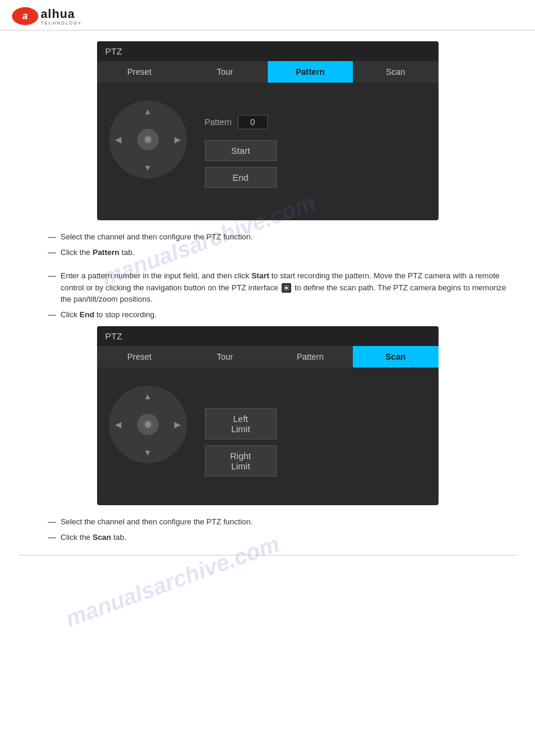  Describe the element at coordinates (268, 72) in the screenshot. I see `ptz-tabs-1: Preset Tour Pattern Scan` at that location.